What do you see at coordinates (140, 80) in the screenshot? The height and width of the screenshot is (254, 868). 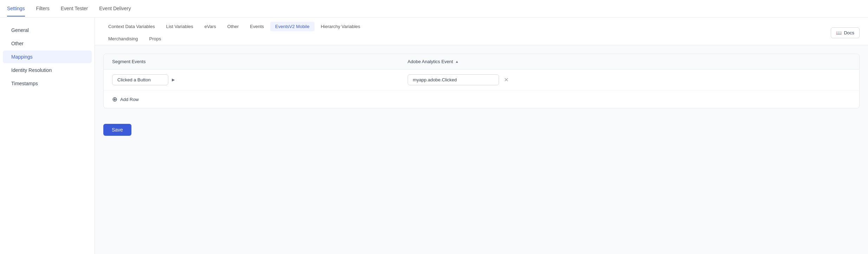 I see `segment-event-input: Clicked a Button` at bounding box center [140, 80].